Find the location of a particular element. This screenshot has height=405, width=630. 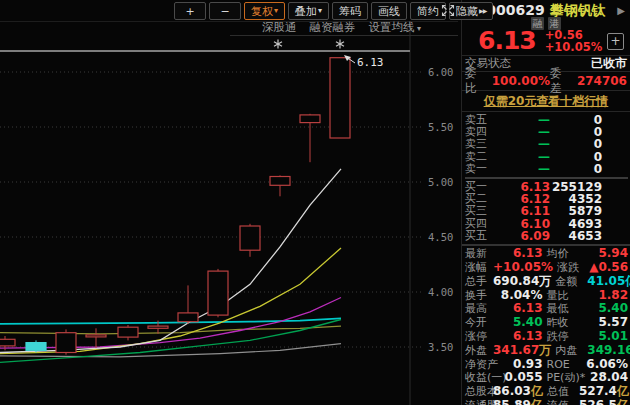

orderbook-row: 买五6.094653 is located at coordinates (546, 236).